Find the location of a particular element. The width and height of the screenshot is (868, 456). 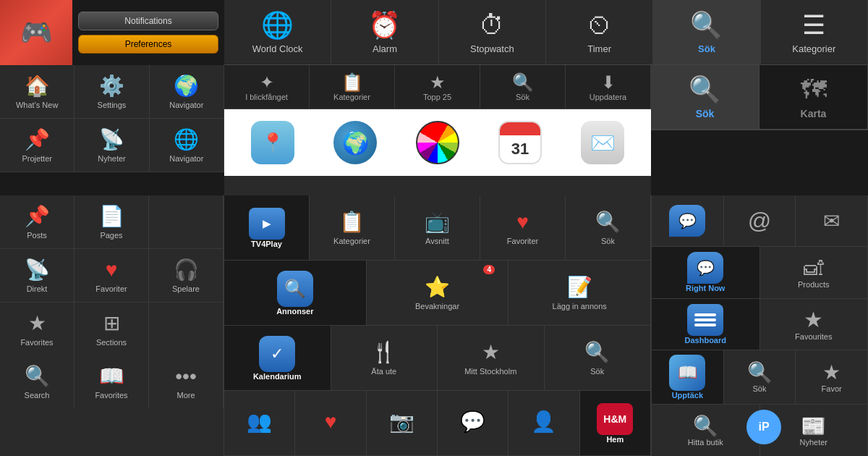

sok-tab: 🔍 Sök is located at coordinates (705, 97).